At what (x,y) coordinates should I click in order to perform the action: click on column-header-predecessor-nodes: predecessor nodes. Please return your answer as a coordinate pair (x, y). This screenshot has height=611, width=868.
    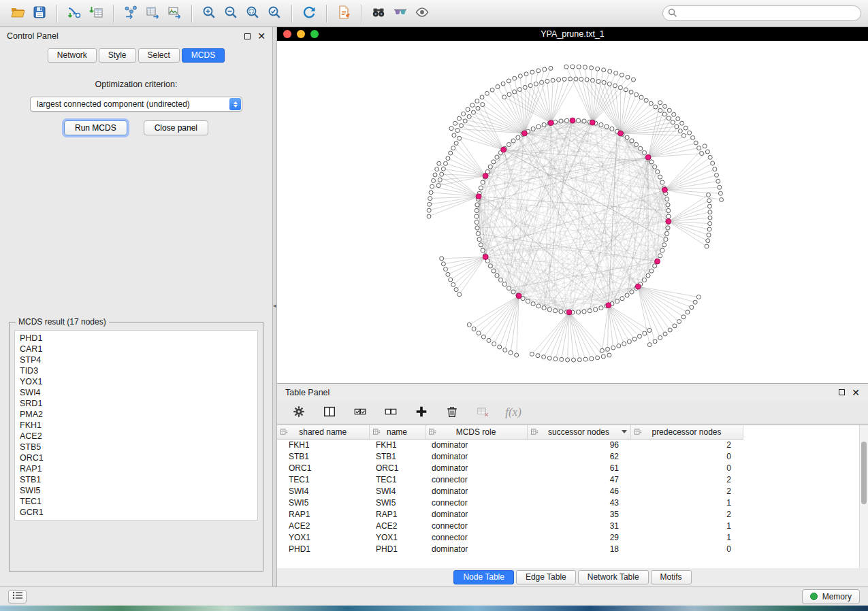
    Looking at the image, I should click on (686, 432).